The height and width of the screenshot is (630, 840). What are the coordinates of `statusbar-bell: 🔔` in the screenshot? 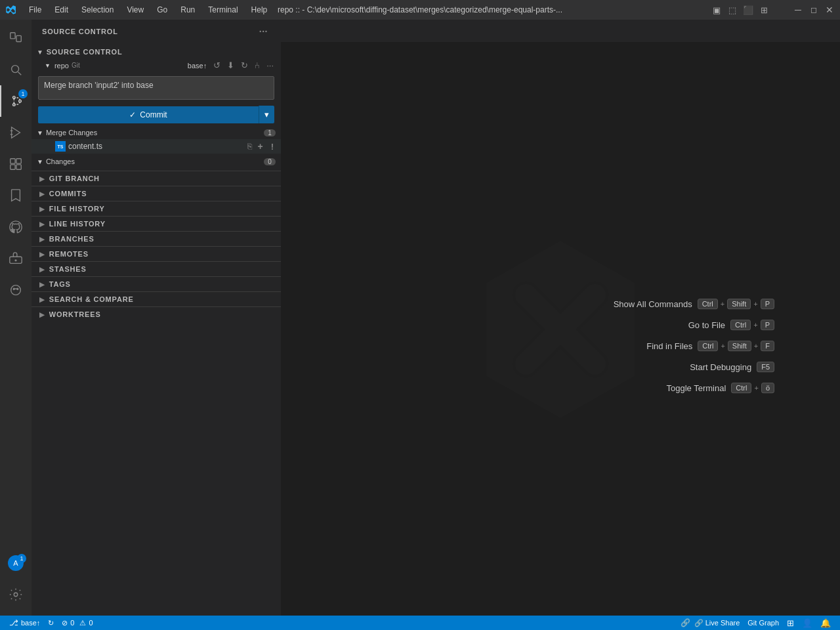 It's located at (826, 623).